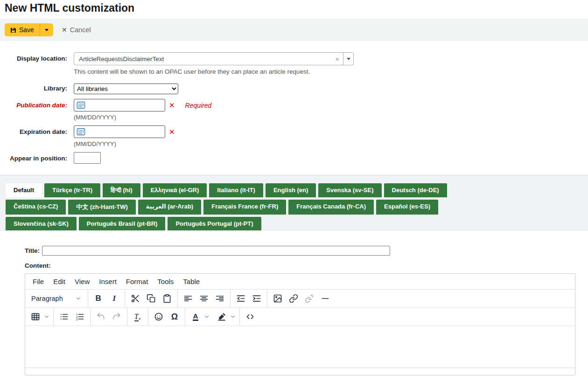 The image size is (588, 389). I want to click on special-character-button: Ω, so click(175, 317).